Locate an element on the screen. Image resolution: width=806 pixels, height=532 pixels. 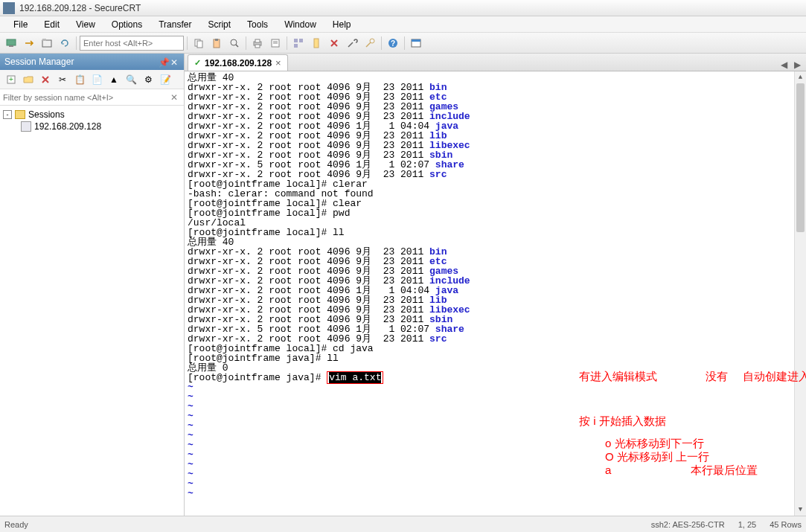
annotation-6: O 光标移动到 上一行 is located at coordinates (657, 457).